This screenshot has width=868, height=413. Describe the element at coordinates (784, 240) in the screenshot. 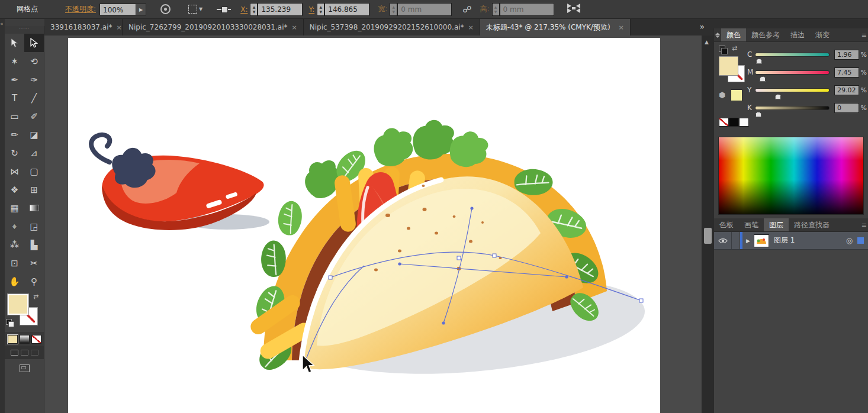

I see `layer-name: 图层 1` at that location.